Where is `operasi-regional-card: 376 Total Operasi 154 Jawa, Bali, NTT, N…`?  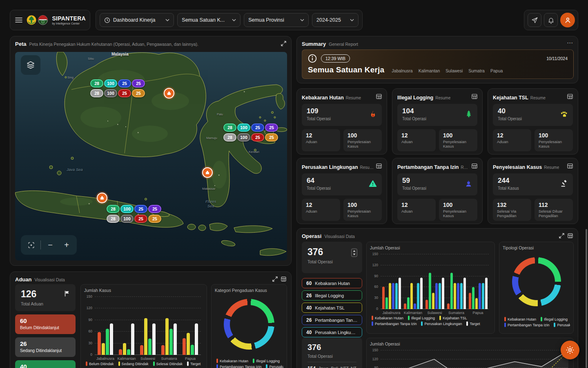 operasi-regional-card: 376 Total Operasi 154 Jawa, Bali, NTT, N… is located at coordinates (332, 353).